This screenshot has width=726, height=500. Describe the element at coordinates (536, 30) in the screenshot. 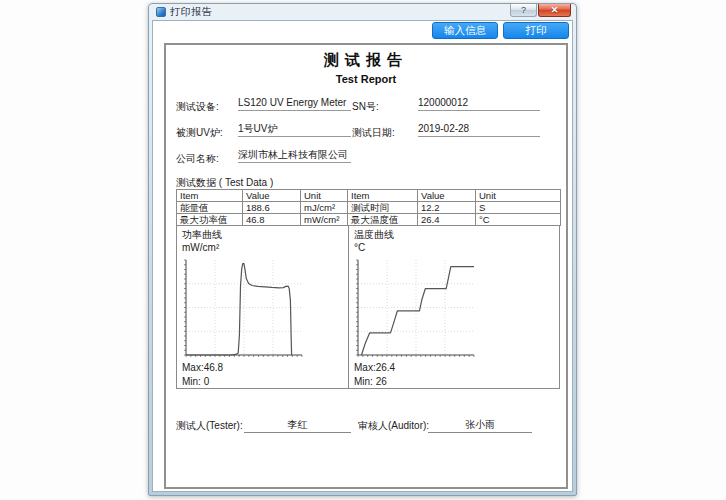

I see `print-button: 打印` at that location.